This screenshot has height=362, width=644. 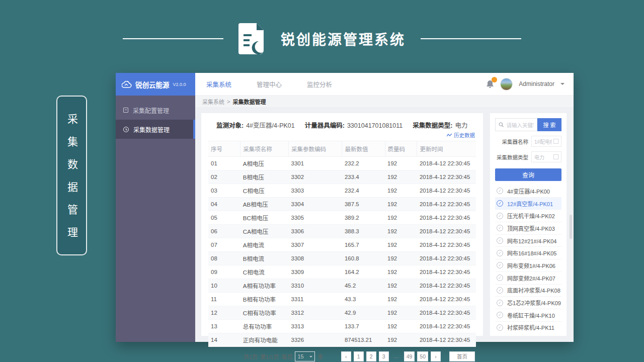 What do you see at coordinates (342, 286) in the screenshot?
I see `table-row: 10A相有功功率331045.21922018-4-12 22:30:45` at bounding box center [342, 286].